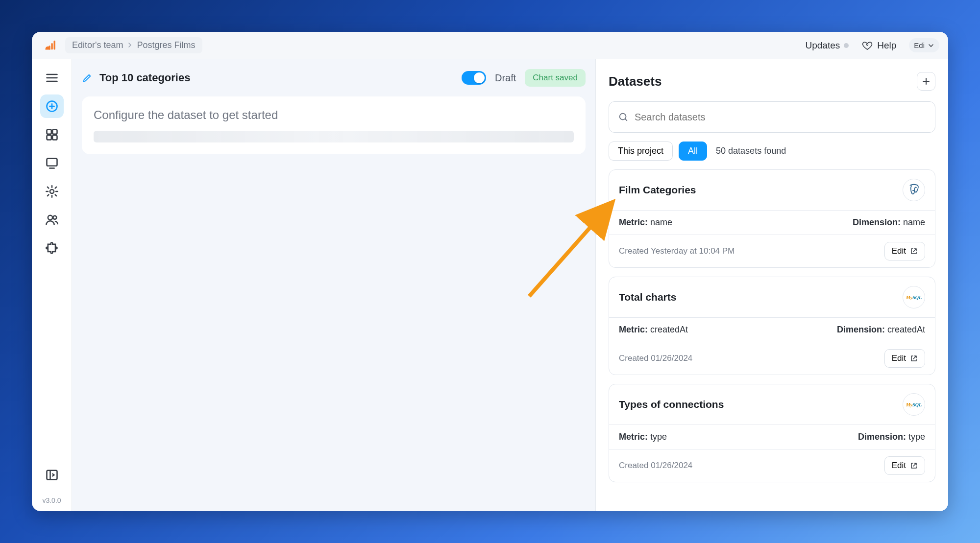  What do you see at coordinates (772, 330) in the screenshot?
I see `dataset-metric-row: Metric: createdAt Dimension: createdAt` at bounding box center [772, 330].